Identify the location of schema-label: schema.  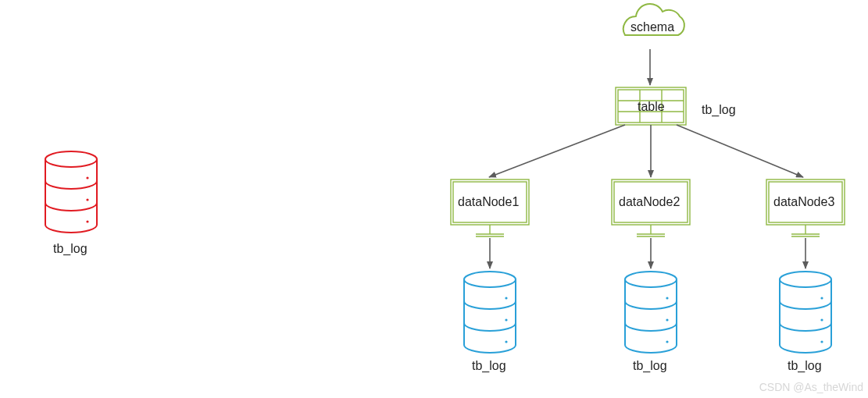
(652, 27).